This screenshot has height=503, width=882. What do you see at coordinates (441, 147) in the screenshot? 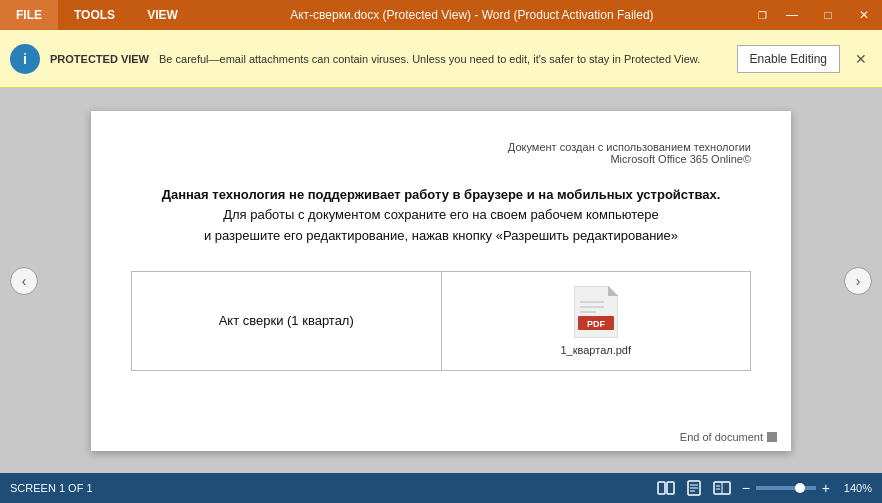
I see `header-line1: Документ создан с использованием техноло…` at bounding box center [441, 147].